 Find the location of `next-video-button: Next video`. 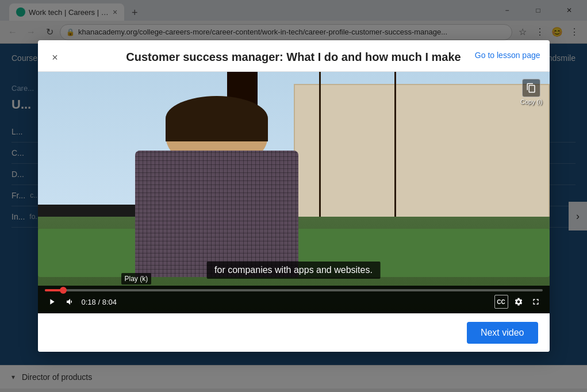

next-video-button: Next video is located at coordinates (502, 333).